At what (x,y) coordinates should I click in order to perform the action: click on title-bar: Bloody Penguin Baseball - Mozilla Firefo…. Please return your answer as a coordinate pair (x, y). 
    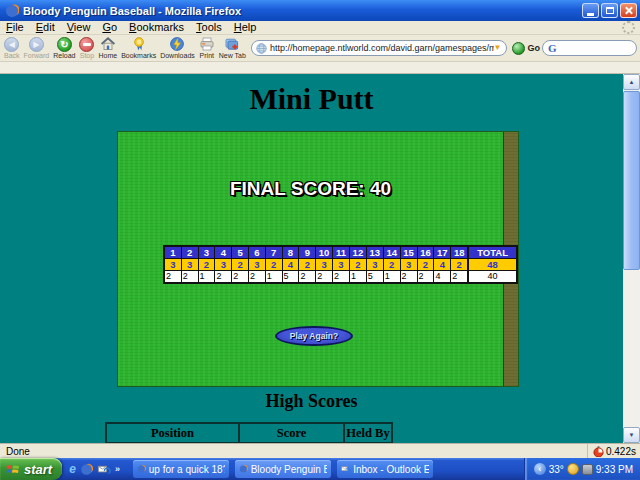
    Looking at the image, I should click on (320, 10).